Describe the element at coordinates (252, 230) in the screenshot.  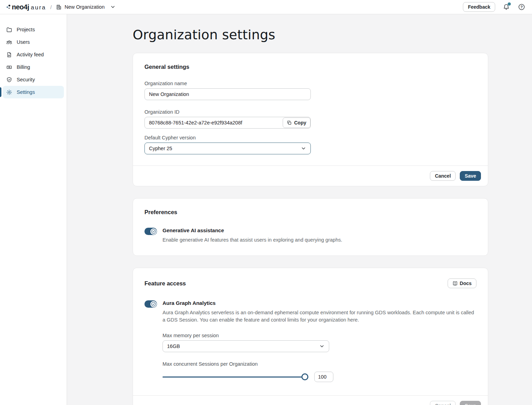
I see `generative-ai-label: Generative AI assistance` at that location.